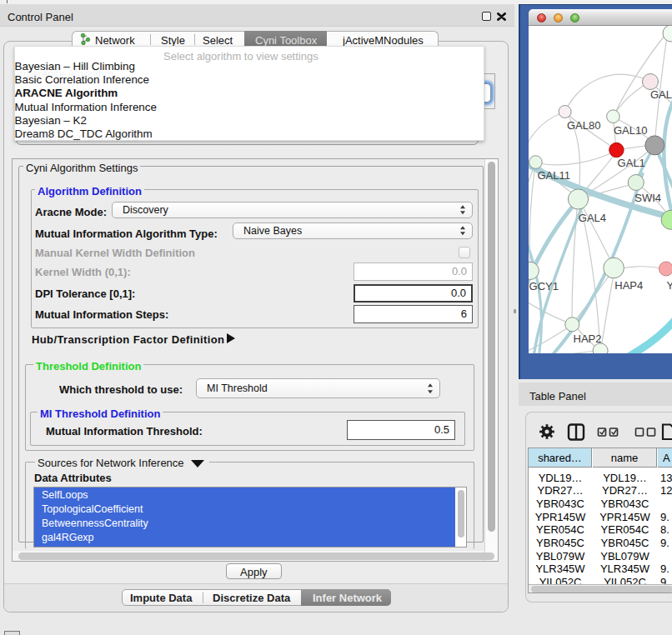 Image resolution: width=672 pixels, height=635 pixels. Describe the element at coordinates (544, 287) in the screenshot. I see `svg-text: GCY1` at that location.